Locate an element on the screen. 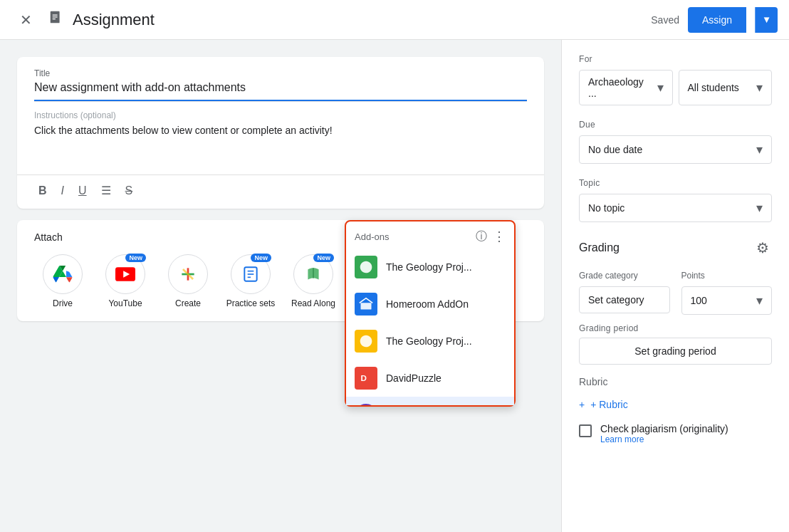  close-icon: ✕ is located at coordinates (26, 20).